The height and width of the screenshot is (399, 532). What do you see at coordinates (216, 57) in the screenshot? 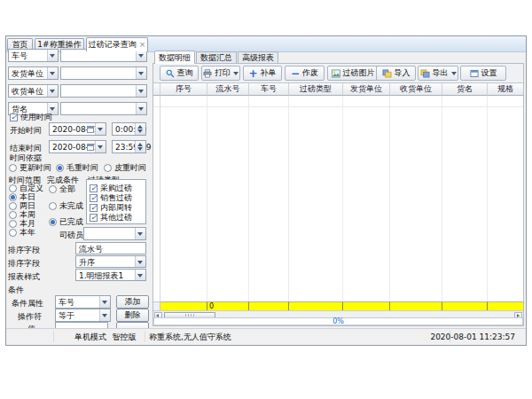
I see `tab-data-summary: 数据汇总` at bounding box center [216, 57].